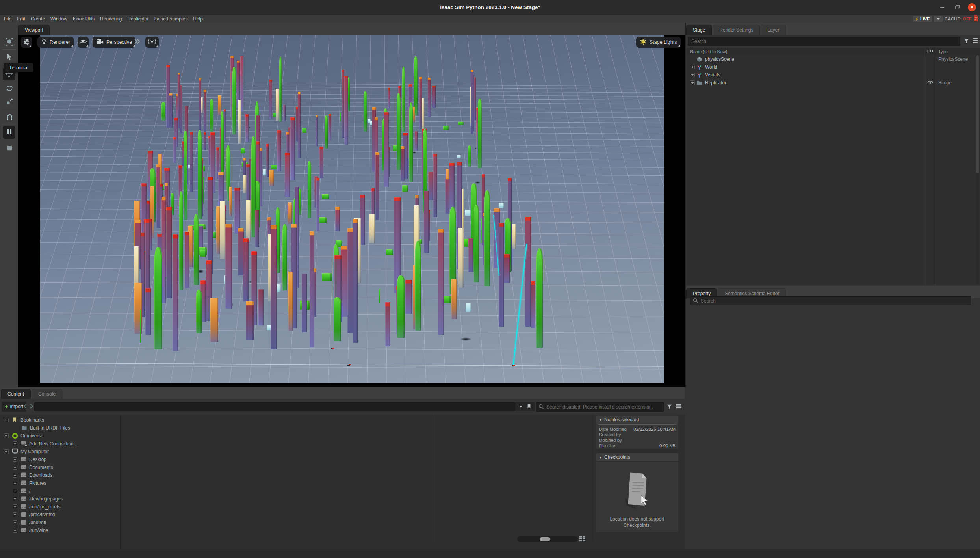 The height and width of the screenshot is (558, 980). Describe the element at coordinates (21, 19) in the screenshot. I see `menu-edit: Edit` at that location.